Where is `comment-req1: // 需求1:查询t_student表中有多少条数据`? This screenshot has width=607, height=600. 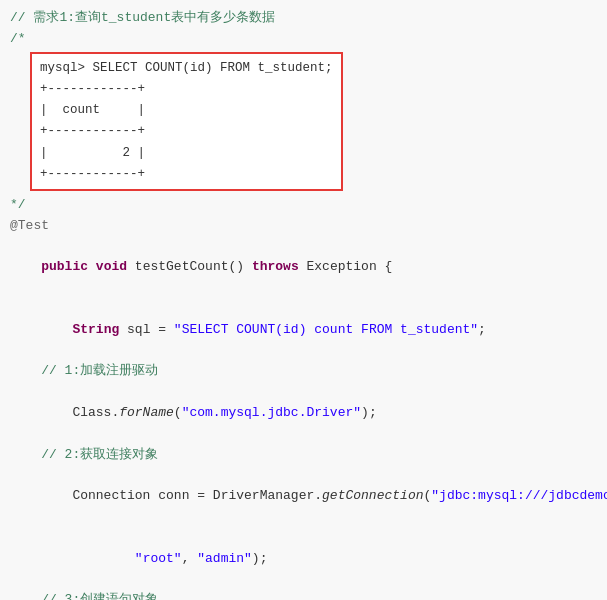 comment-req1: // 需求1:查询t_student表中有多少条数据 is located at coordinates (304, 18).